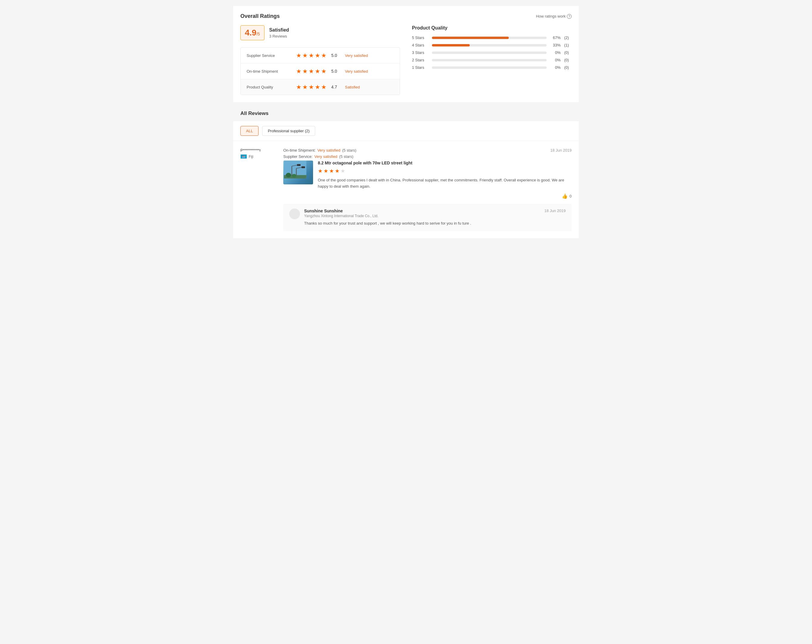 The image size is (812, 644). I want to click on filter-professional-supplier: Professional supplier (2), so click(288, 131).